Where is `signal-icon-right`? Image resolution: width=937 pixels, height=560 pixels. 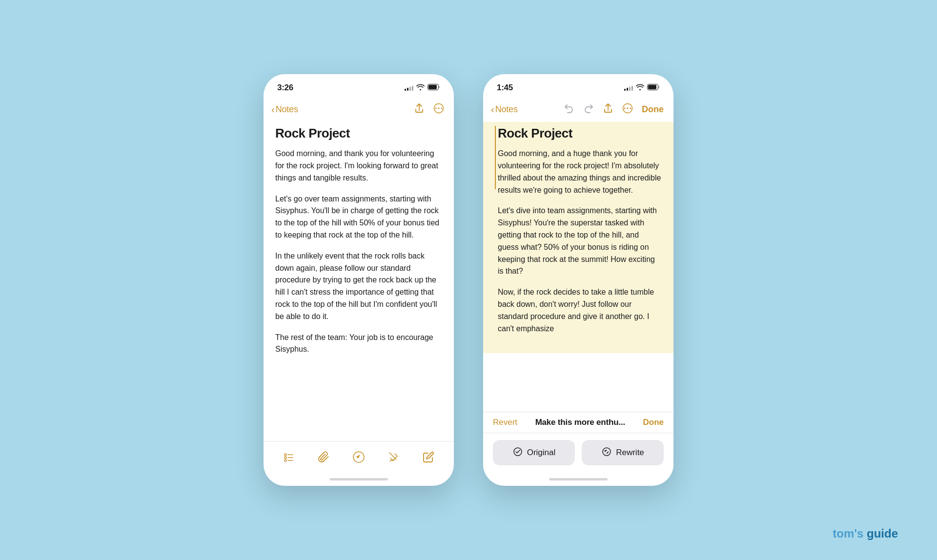
signal-icon-right is located at coordinates (629, 88).